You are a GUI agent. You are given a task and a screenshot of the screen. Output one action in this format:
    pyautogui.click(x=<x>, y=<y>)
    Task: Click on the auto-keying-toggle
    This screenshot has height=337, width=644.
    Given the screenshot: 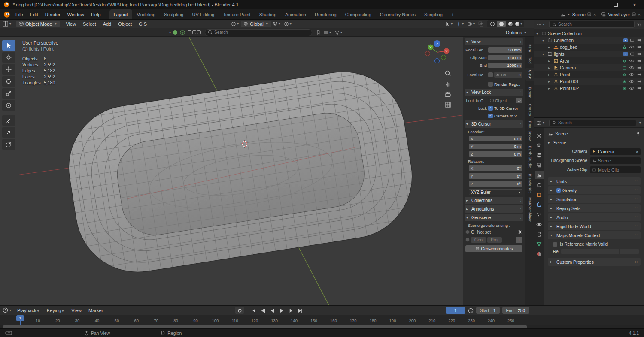 What is the action you would take?
    pyautogui.click(x=240, y=310)
    